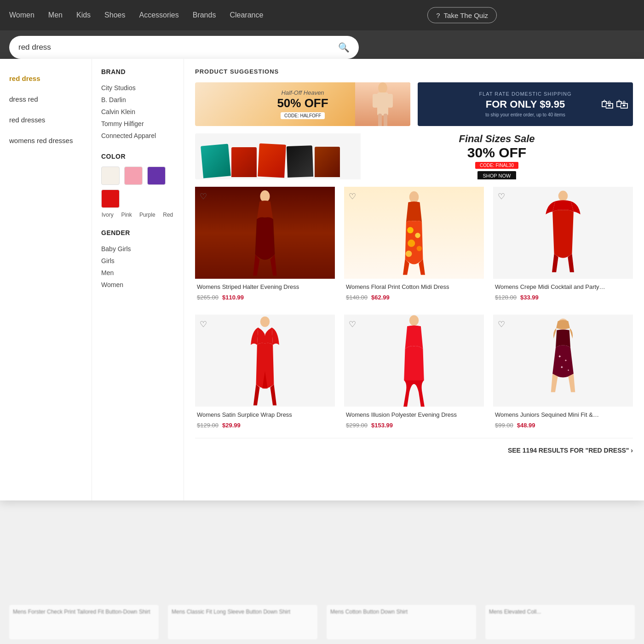 This screenshot has height=644, width=644. I want to click on product-card-p2: ♡, so click(414, 246).